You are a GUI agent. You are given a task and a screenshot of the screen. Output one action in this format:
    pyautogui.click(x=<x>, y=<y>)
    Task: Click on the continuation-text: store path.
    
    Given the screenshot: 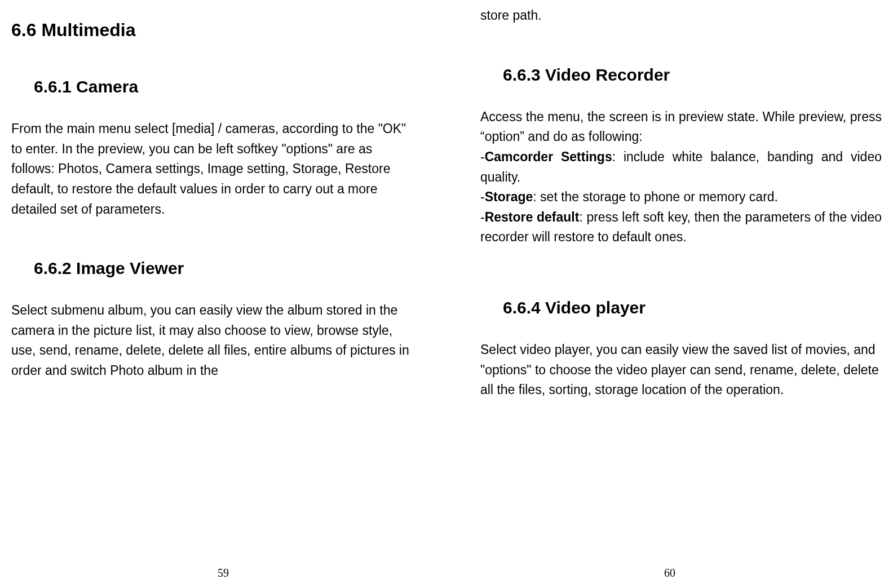 What is the action you would take?
    pyautogui.click(x=681, y=16)
    